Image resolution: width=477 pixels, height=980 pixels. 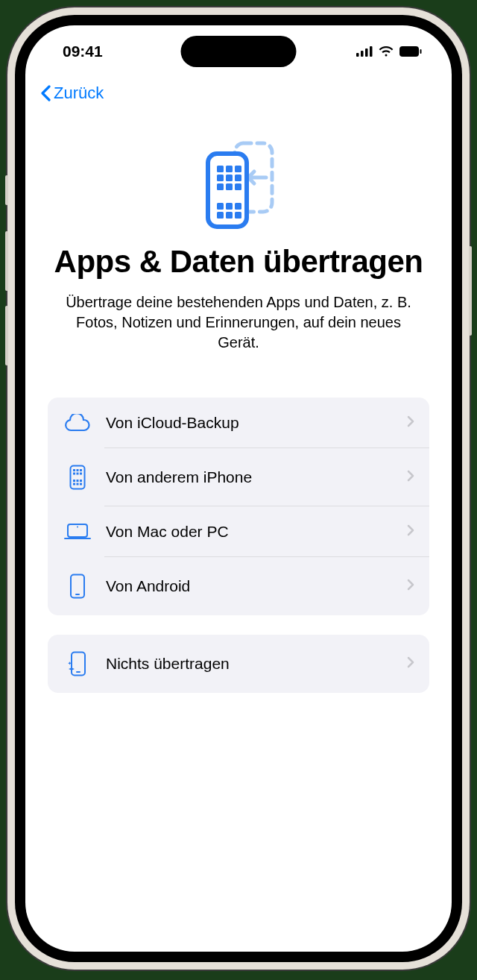 What do you see at coordinates (238, 48) in the screenshot?
I see `status-bar: 09:41` at bounding box center [238, 48].